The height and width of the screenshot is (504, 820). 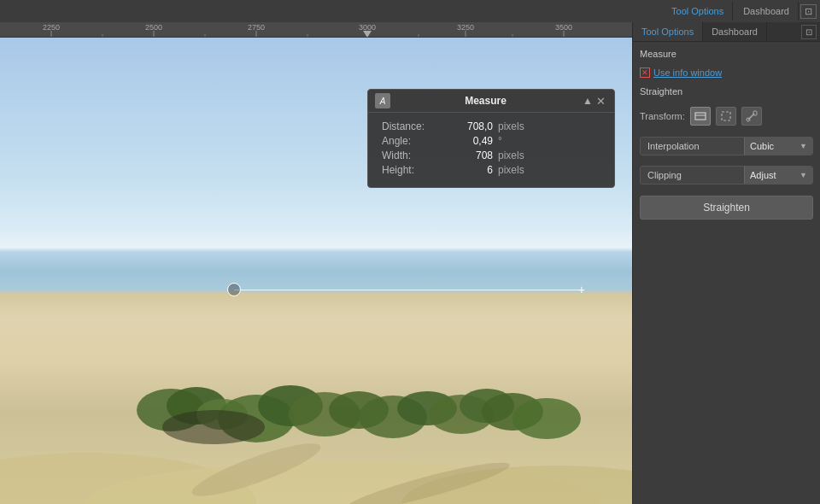 What do you see at coordinates (416, 155) in the screenshot?
I see `width-label: Width:` at bounding box center [416, 155].